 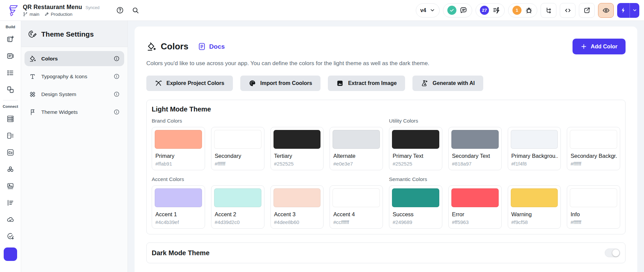 I want to click on rail-section-label-connect: Connect, so click(x=10, y=106).